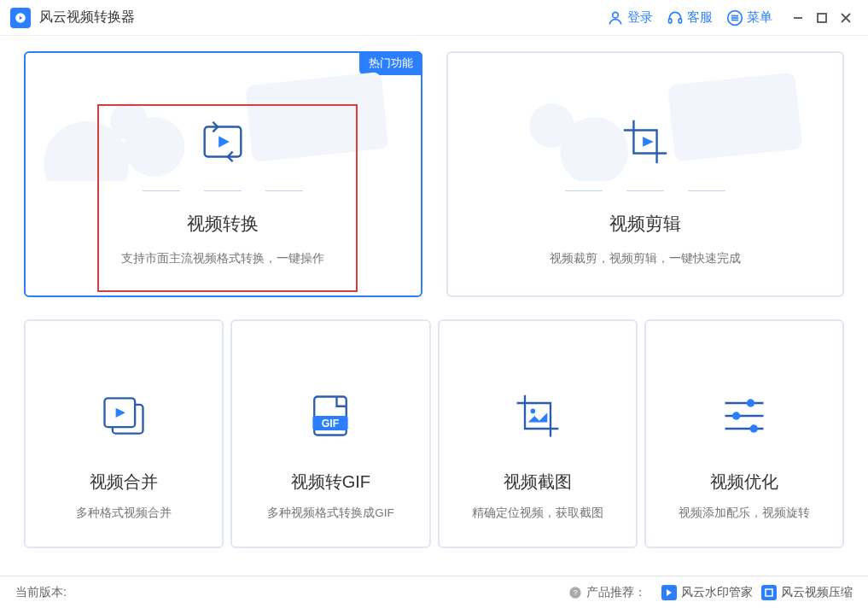 Image resolution: width=868 pixels, height=608 pixels. What do you see at coordinates (717, 593) in the screenshot?
I see `recommend-label-1: 风云水印管家` at bounding box center [717, 593].